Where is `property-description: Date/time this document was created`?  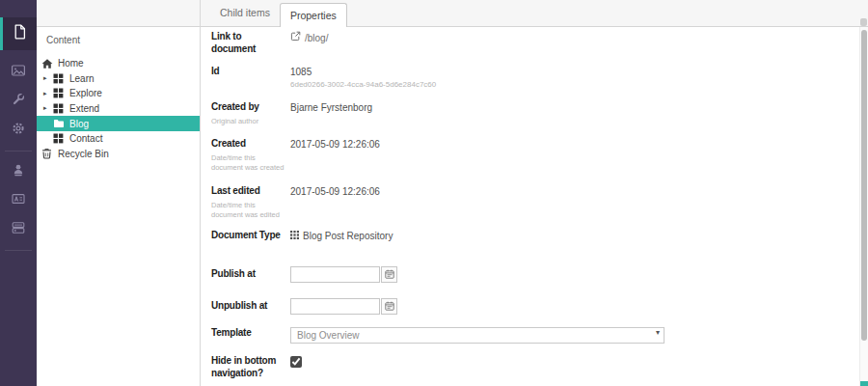 property-description: Date/time this document was created is located at coordinates (249, 164).